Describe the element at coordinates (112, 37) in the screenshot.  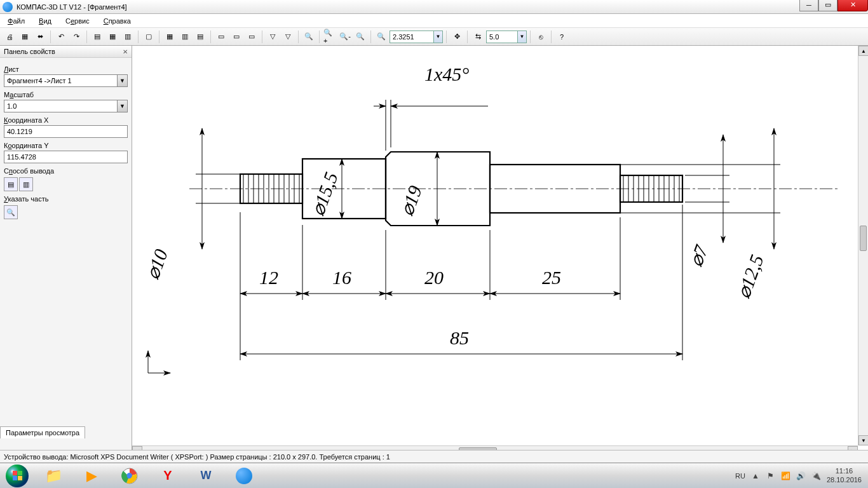
I see `grid-icon: ▦` at that location.